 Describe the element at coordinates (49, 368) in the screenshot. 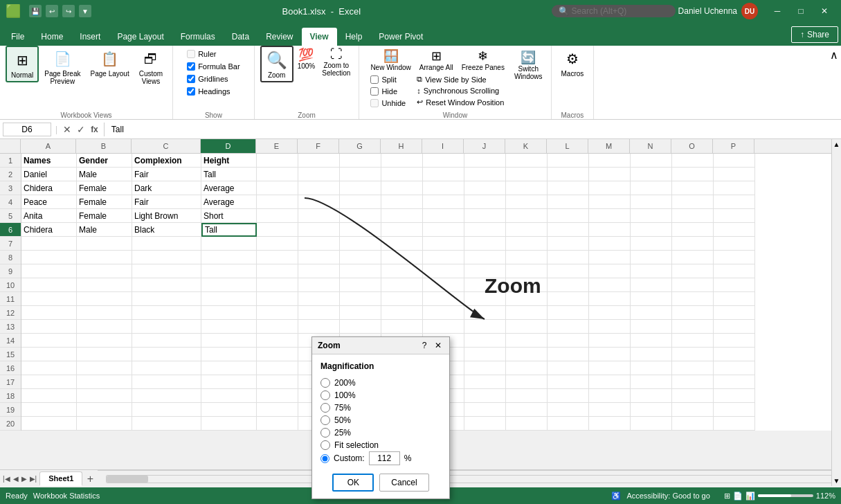

I see `cell-16-col-a` at that location.